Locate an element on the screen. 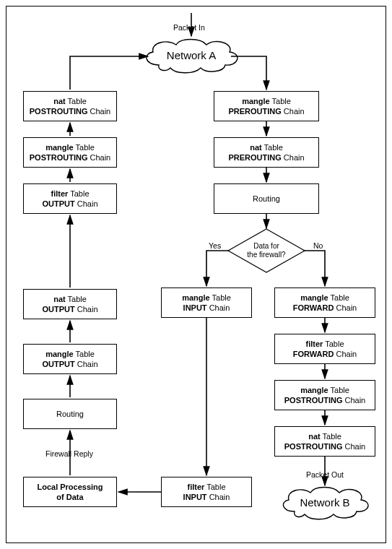  label-packet-out: Packet Out is located at coordinates (325, 475).